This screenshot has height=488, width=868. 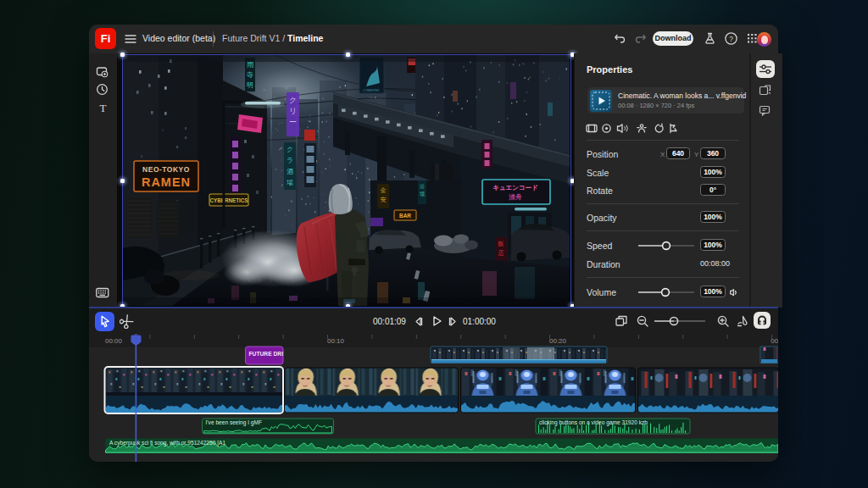 What do you see at coordinates (558, 341) in the screenshot?
I see `svg-text: 00:20` at bounding box center [558, 341].